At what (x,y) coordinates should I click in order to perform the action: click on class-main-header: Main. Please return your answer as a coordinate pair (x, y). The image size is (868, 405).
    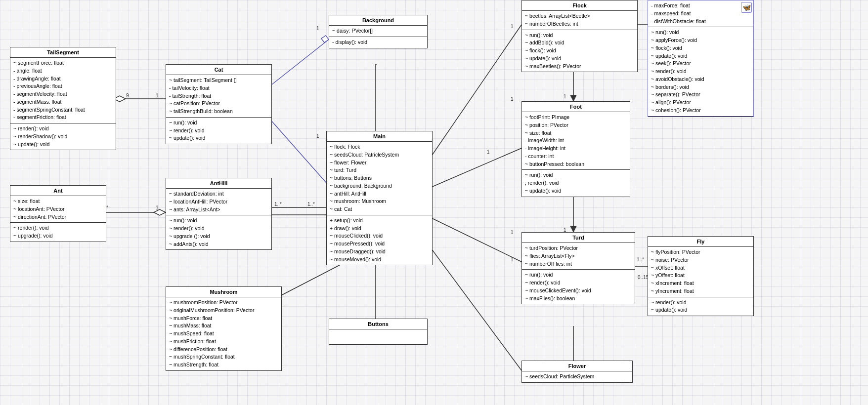
    Looking at the image, I should click on (380, 136).